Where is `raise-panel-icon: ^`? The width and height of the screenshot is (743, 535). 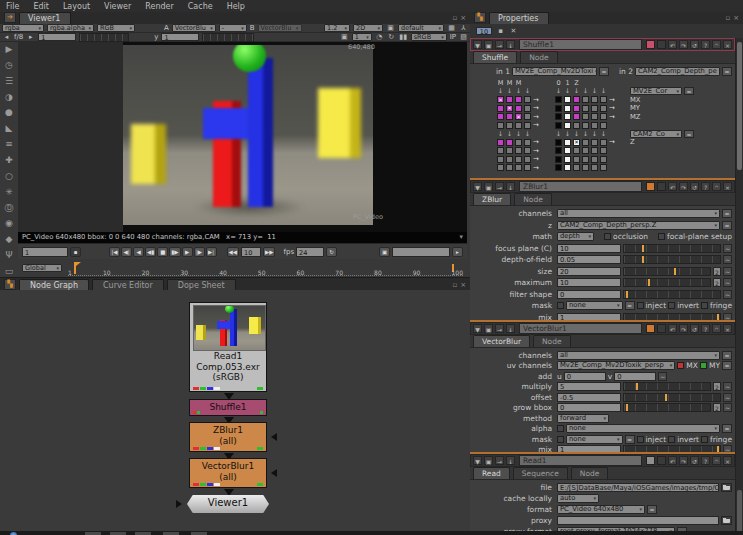 raise-panel-icon: ^ is located at coordinates (716, 328).